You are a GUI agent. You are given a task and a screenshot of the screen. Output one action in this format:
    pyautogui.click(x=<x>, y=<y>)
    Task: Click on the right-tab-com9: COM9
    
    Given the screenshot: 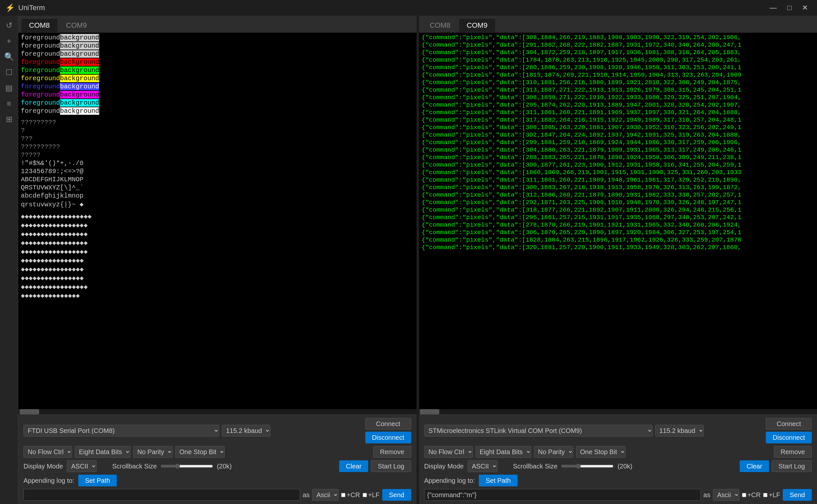 What is the action you would take?
    pyautogui.click(x=477, y=25)
    